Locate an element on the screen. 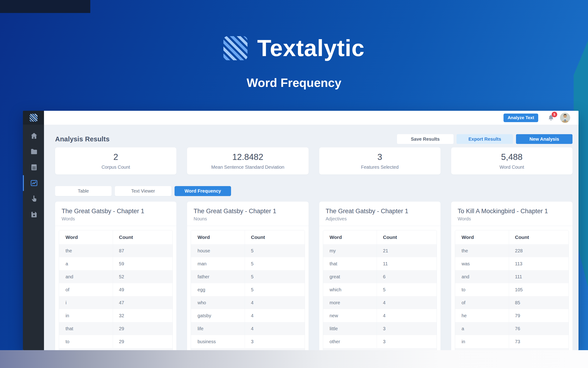  table-row: father5 is located at coordinates (248, 277).